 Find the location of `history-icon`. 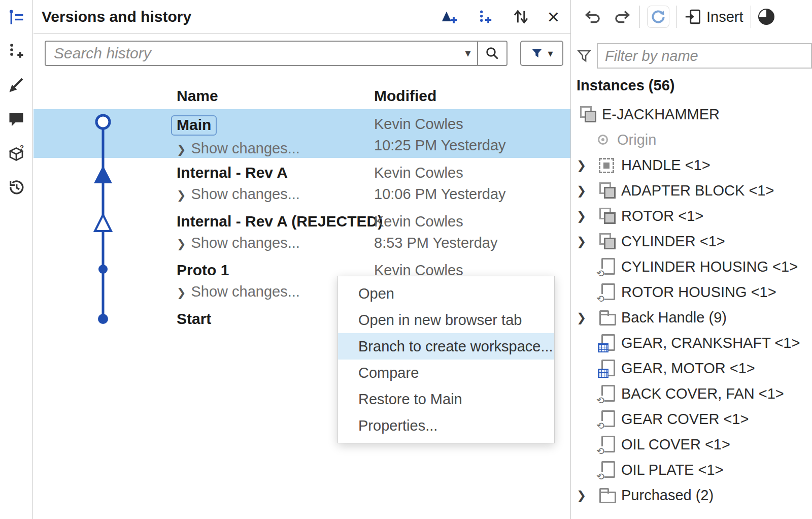

history-icon is located at coordinates (16, 187).